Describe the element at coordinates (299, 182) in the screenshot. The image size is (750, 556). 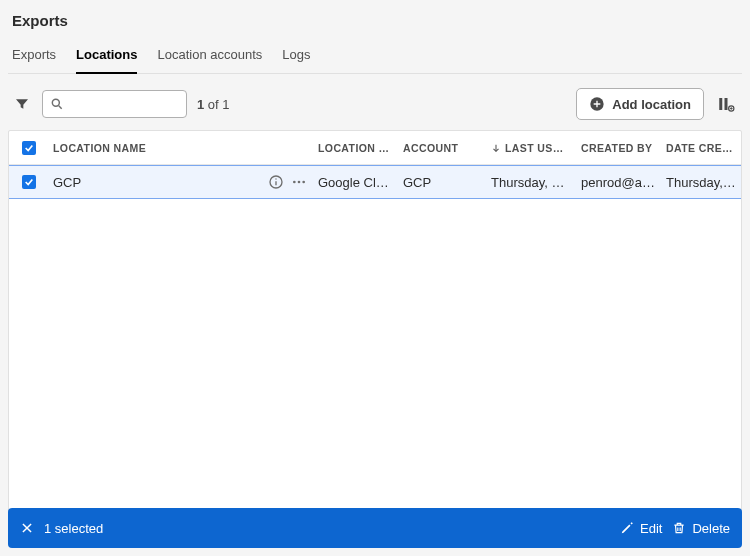
I see `more-icon` at that location.